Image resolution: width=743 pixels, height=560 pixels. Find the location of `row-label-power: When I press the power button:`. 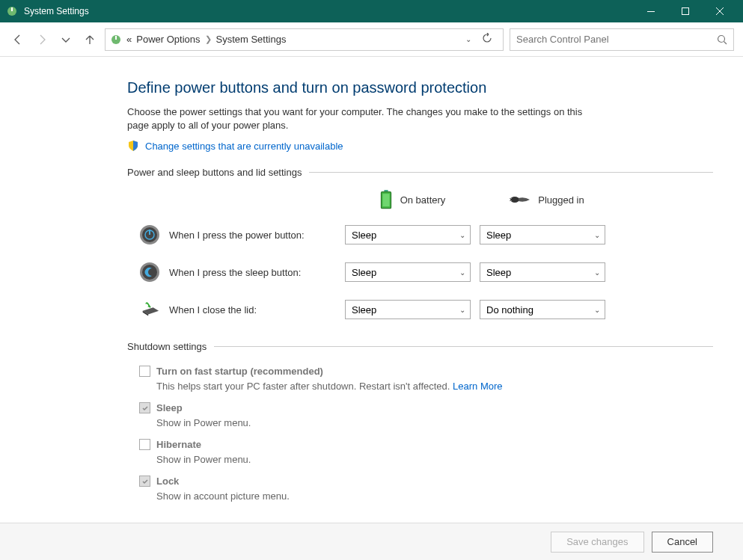

row-label-power: When I press the power button: is located at coordinates (242, 235).